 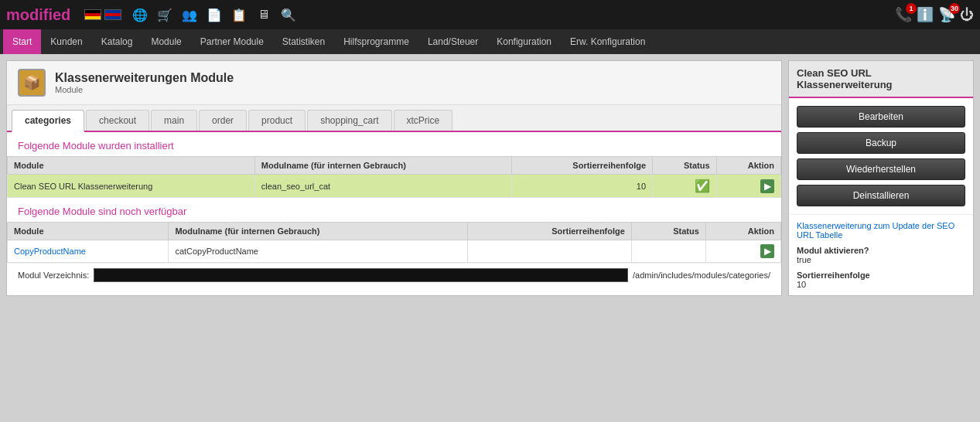 What do you see at coordinates (881, 143) in the screenshot?
I see `backup-button: Backup` at bounding box center [881, 143].